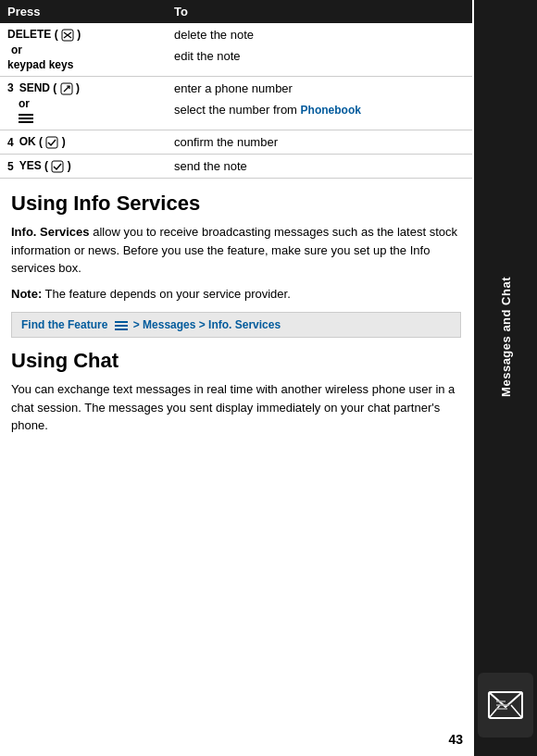 This screenshot has width=537, height=756. I want to click on ok-key: OK ( ), so click(43, 143).